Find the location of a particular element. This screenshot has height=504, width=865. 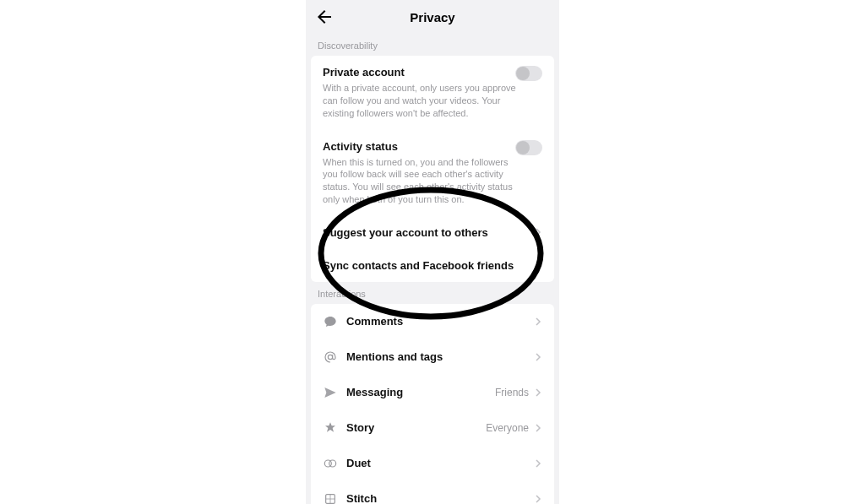

interactions-card: CommentsMentions and tagsMessagingFriend… is located at coordinates (432, 404).